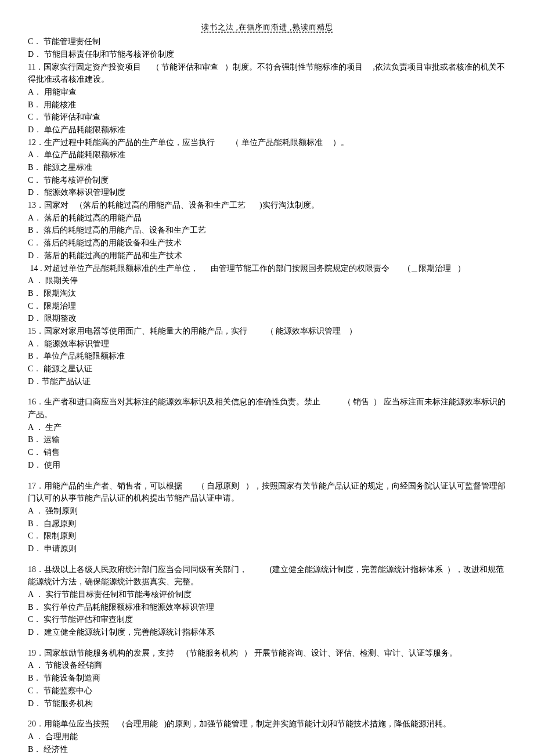 The width and height of the screenshot is (534, 756). Describe the element at coordinates (267, 440) in the screenshot. I see `q16-option-b: B． 运输` at that location.